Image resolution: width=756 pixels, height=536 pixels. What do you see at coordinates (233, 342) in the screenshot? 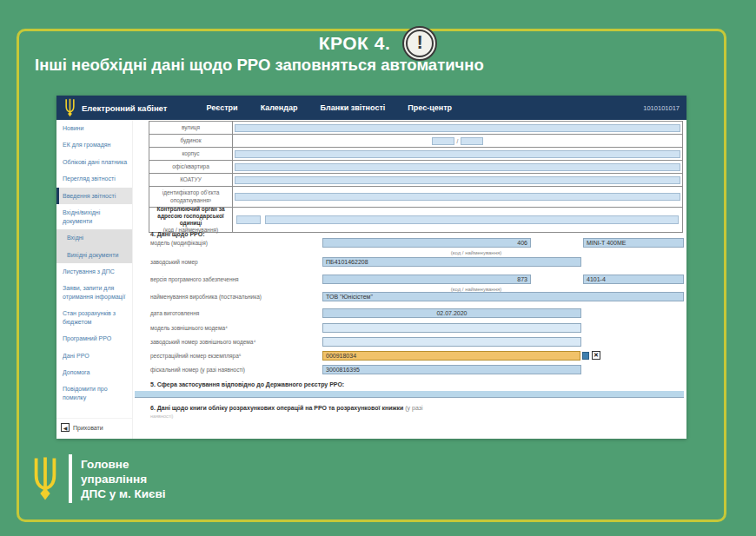
I see `modem-serial-label: заводський номер зовнішнього модема⁴` at bounding box center [233, 342].